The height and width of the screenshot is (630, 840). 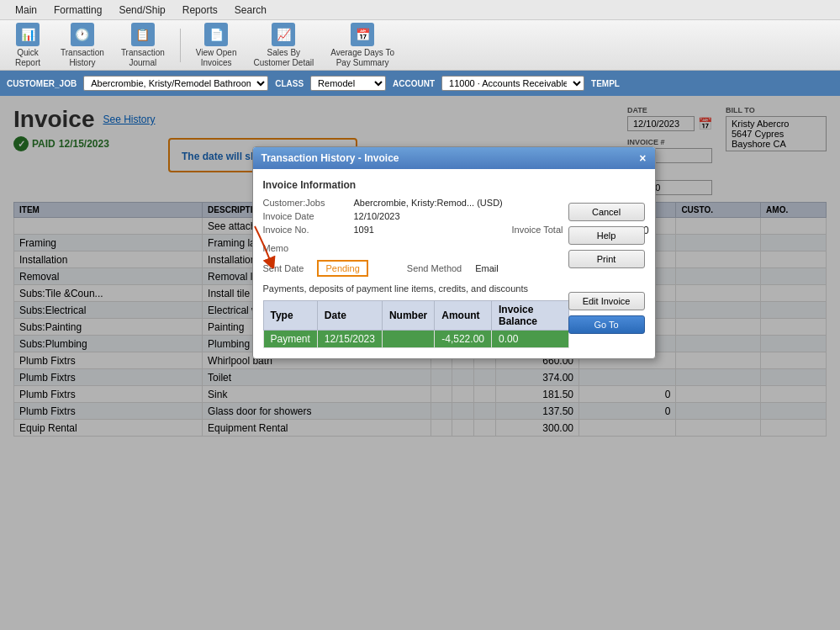 What do you see at coordinates (434, 268) in the screenshot?
I see `send-method-label: Send Method` at bounding box center [434, 268].